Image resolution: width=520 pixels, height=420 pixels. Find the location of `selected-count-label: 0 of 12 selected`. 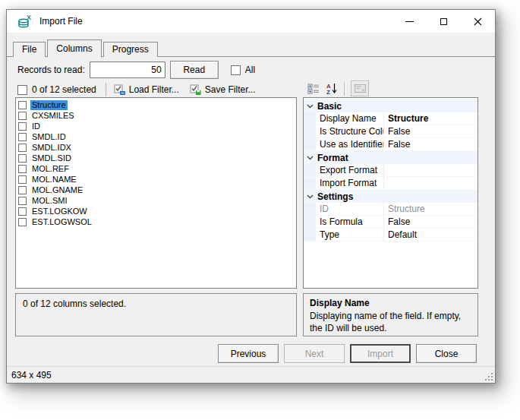

selected-count-label: 0 of 12 selected is located at coordinates (64, 90).